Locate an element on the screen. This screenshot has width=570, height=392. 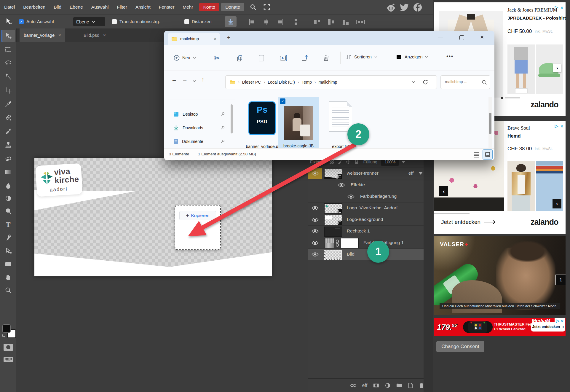
ad-valser-video: VALSER✚ Und ein Hoch auf natürliche Mine… is located at coordinates (500, 275).